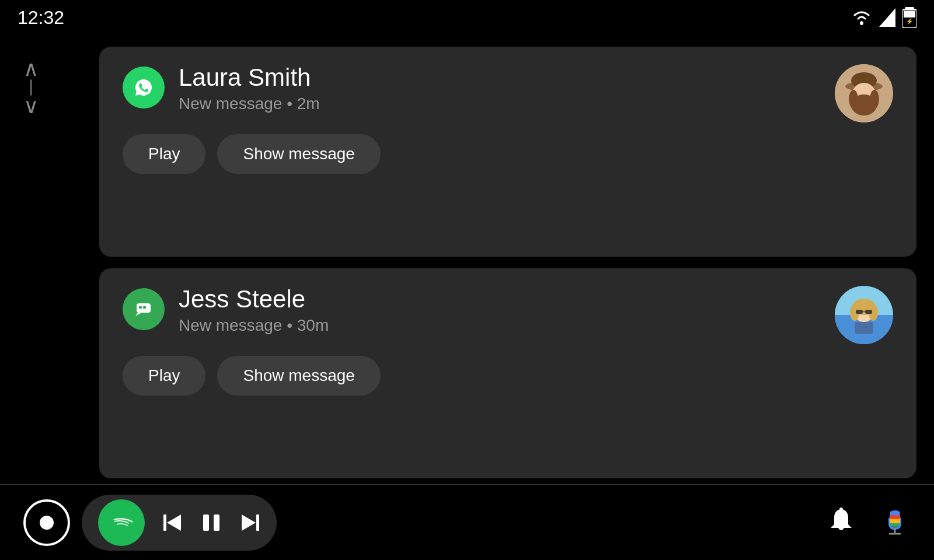 This screenshot has height=560, width=934. What do you see at coordinates (508, 376) in the screenshot?
I see `card-actions-2: Play Show message` at bounding box center [508, 376].